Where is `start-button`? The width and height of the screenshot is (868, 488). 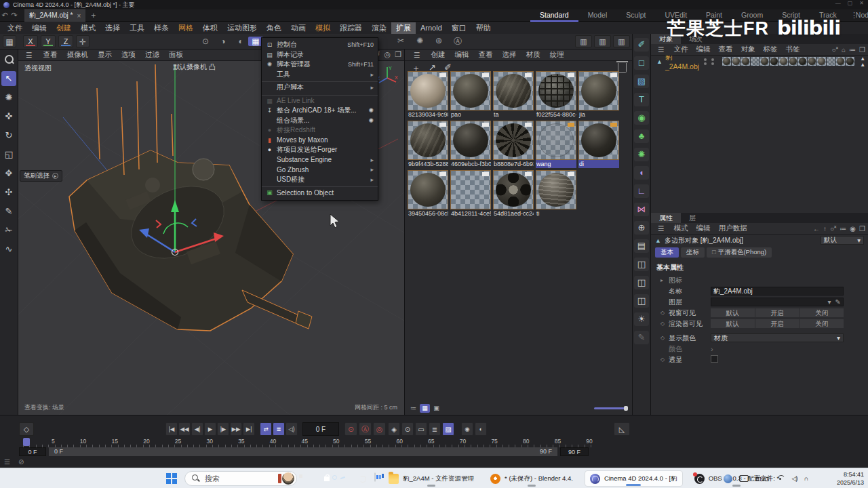 start-button is located at coordinates (172, 479).